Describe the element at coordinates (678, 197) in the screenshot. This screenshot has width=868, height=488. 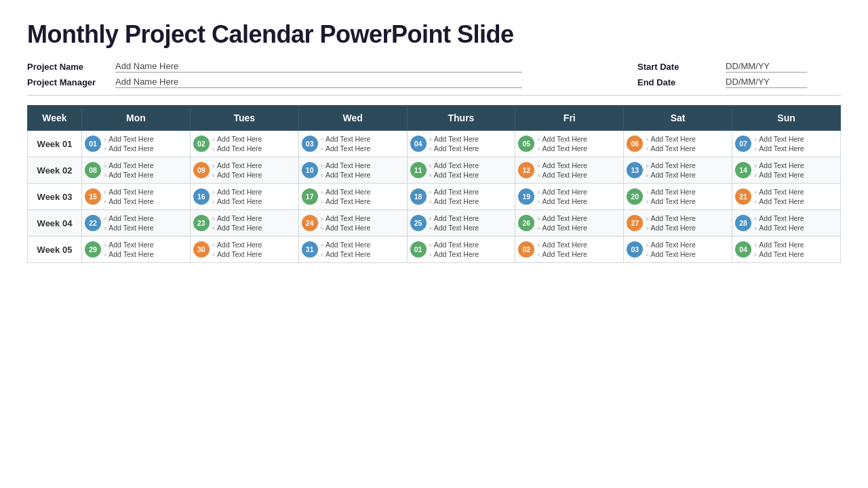
I see `day-cell-20: 20○Add Text Here○Add Text Here` at that location.